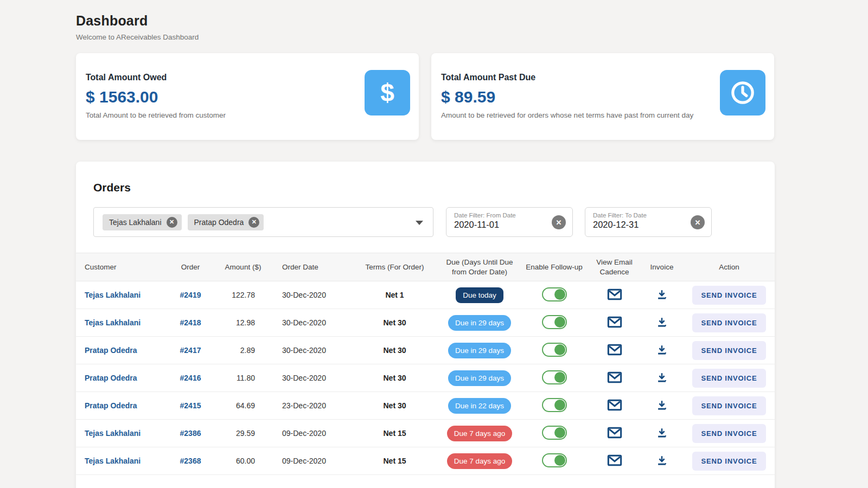 The height and width of the screenshot is (488, 868). What do you see at coordinates (190, 267) in the screenshot?
I see `column-header-order: Order` at bounding box center [190, 267].